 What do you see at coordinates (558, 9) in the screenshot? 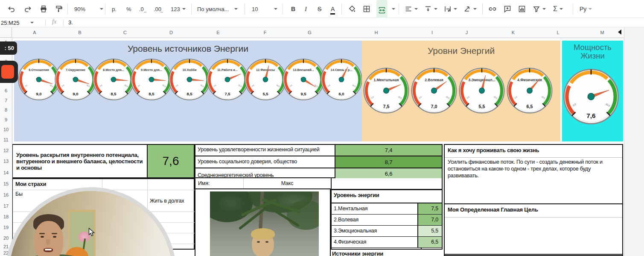
I see `functions-button: Σ` at bounding box center [558, 9].